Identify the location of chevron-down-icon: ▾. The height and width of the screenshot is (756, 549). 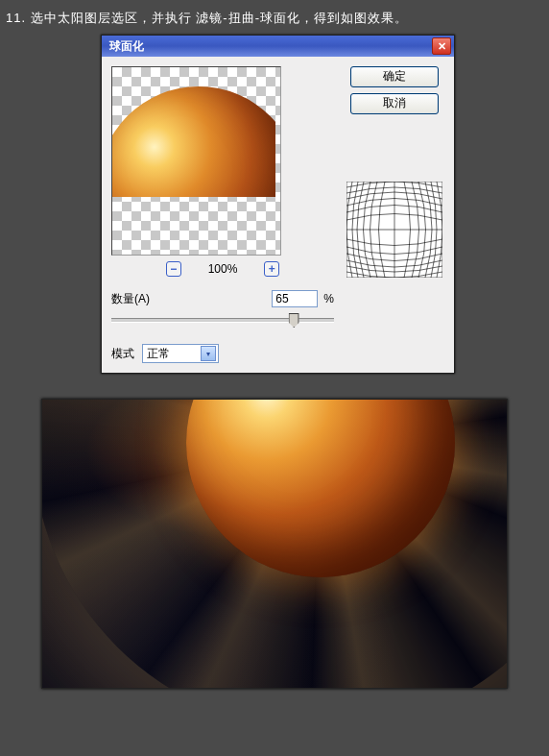
(208, 354).